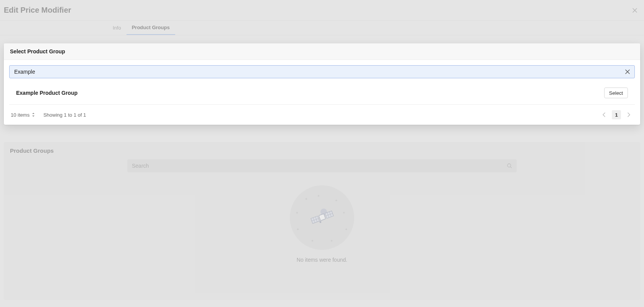 This screenshot has height=307, width=644. Describe the element at coordinates (616, 115) in the screenshot. I see `pagination: 1` at that location.